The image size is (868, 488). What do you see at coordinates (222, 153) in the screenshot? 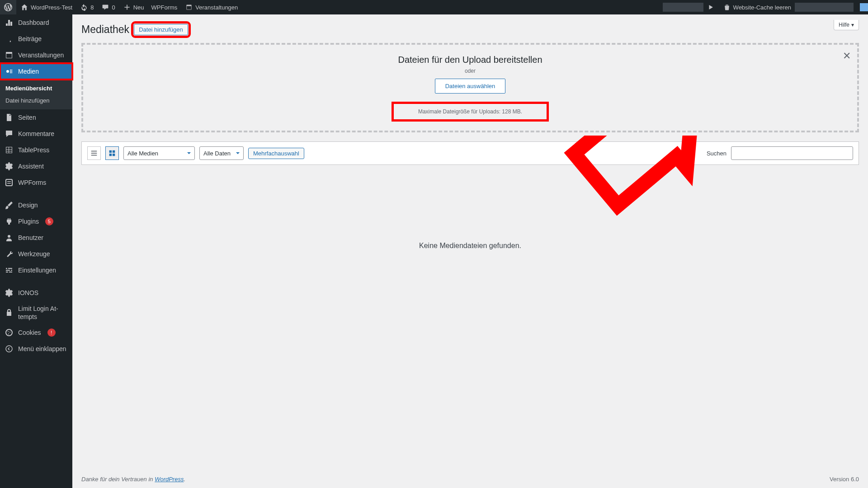
I see `date-filter: Alle Daten` at bounding box center [222, 153].